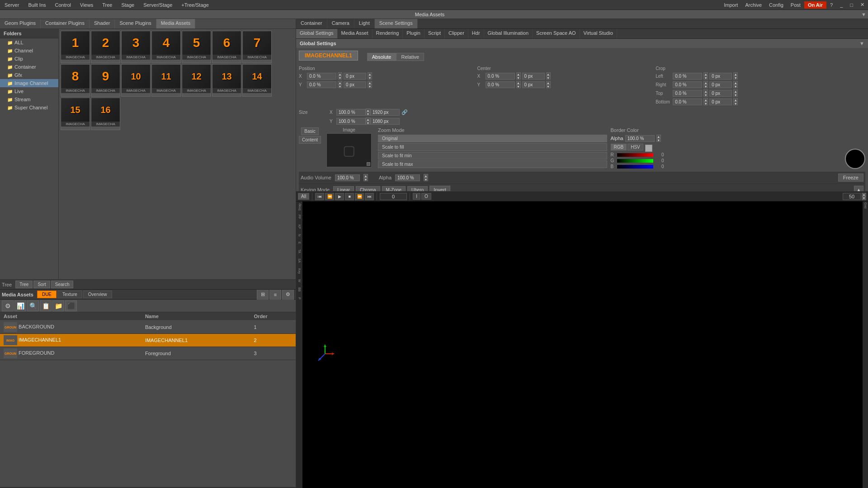 The height and width of the screenshot is (488, 868). Describe the element at coordinates (257, 80) in the screenshot. I see `asset-thumb-14: 14 IMAGECHA` at that location.